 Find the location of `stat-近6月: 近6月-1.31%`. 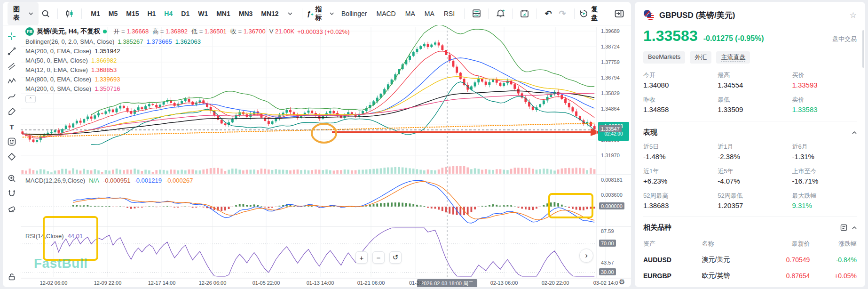

stat-近6月: 近6月-1.31% is located at coordinates (824, 152).